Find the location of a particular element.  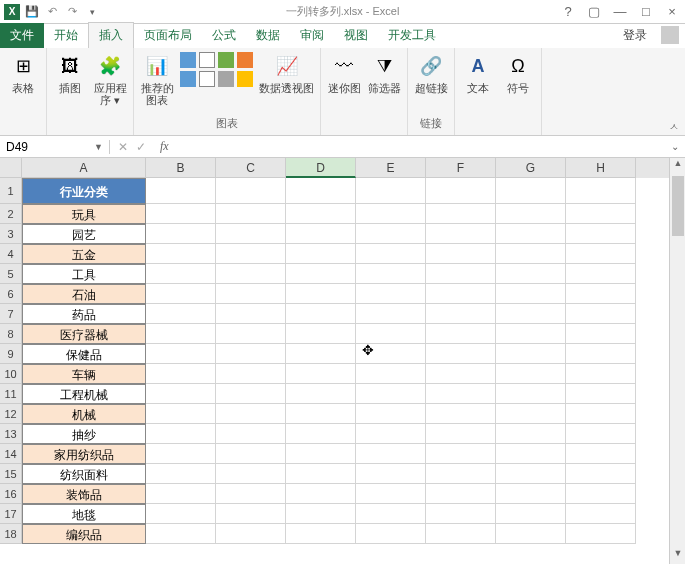

row-header: 12 is located at coordinates (11, 414).